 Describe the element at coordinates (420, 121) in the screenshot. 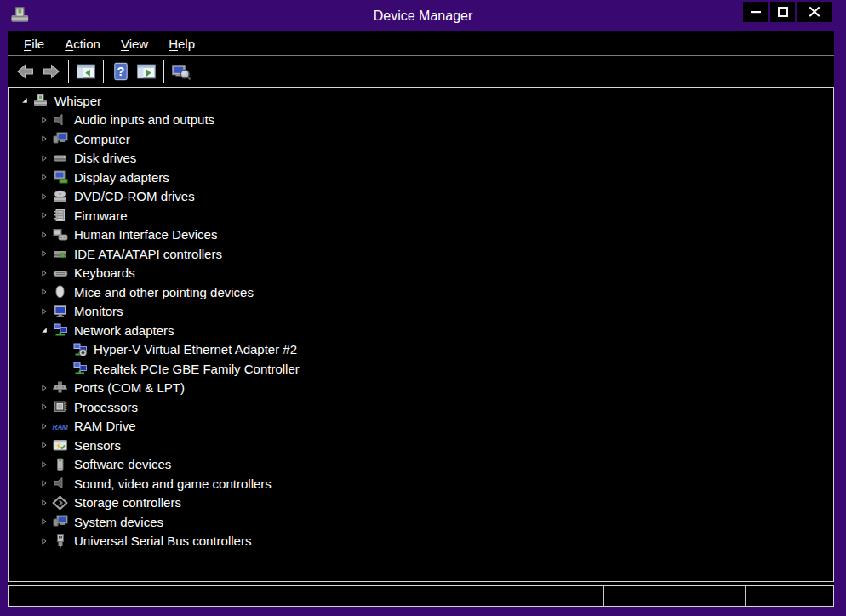

I see `tree-item: Audio inputs and outputs` at that location.